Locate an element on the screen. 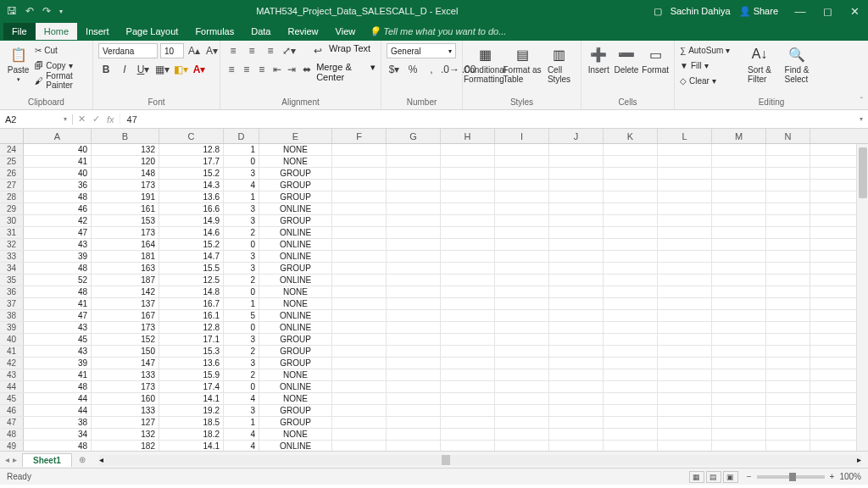 This screenshot has height=488, width=868. redo-icon: ↷ is located at coordinates (47, 11).